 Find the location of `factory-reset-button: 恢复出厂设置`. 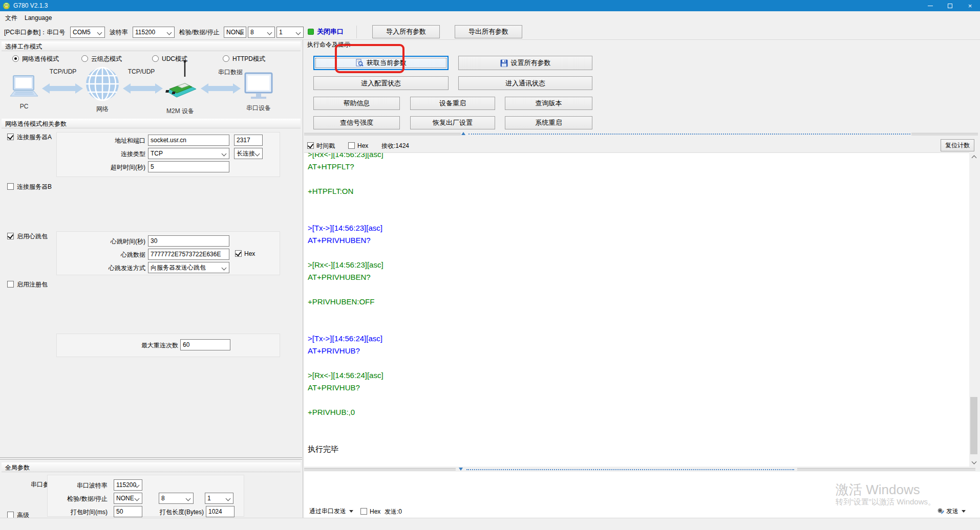

factory-reset-button: 恢复出厂设置 is located at coordinates (453, 123).